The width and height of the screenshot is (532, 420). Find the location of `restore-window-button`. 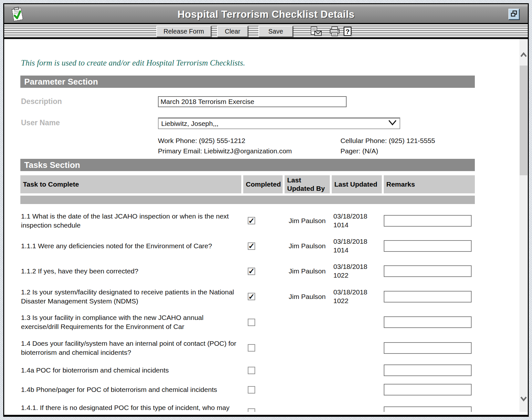

restore-window-button is located at coordinates (514, 14).